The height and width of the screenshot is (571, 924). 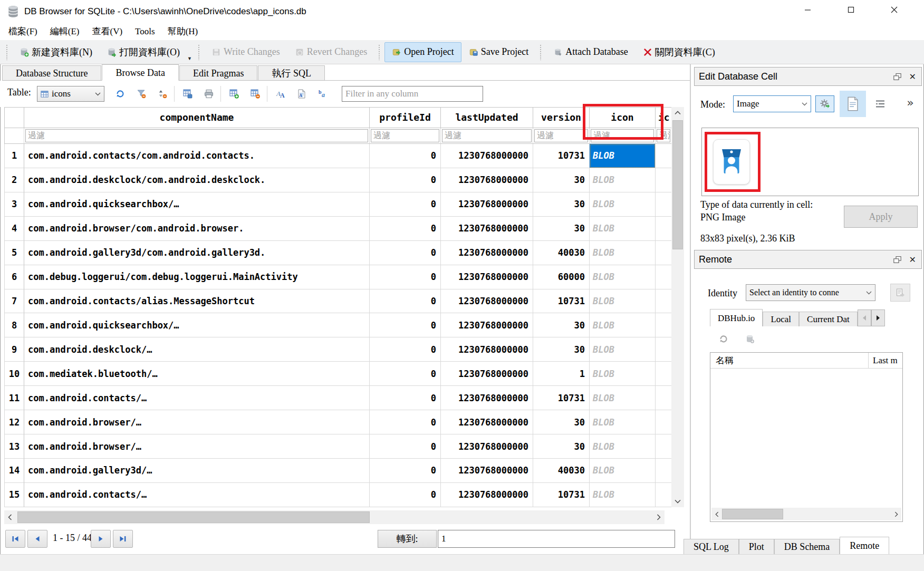 What do you see at coordinates (197, 229) in the screenshot?
I see `cell-componentName: com.android.browser/com.android.browser.` at bounding box center [197, 229].